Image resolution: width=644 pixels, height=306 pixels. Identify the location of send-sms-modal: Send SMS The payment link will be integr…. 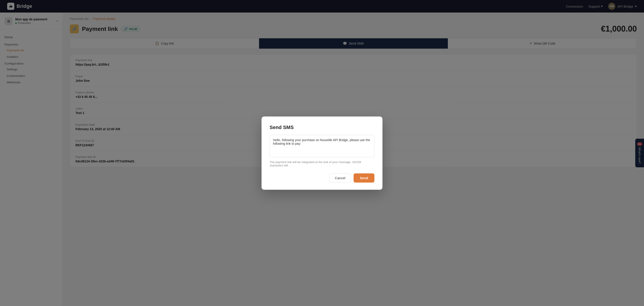
(322, 153).